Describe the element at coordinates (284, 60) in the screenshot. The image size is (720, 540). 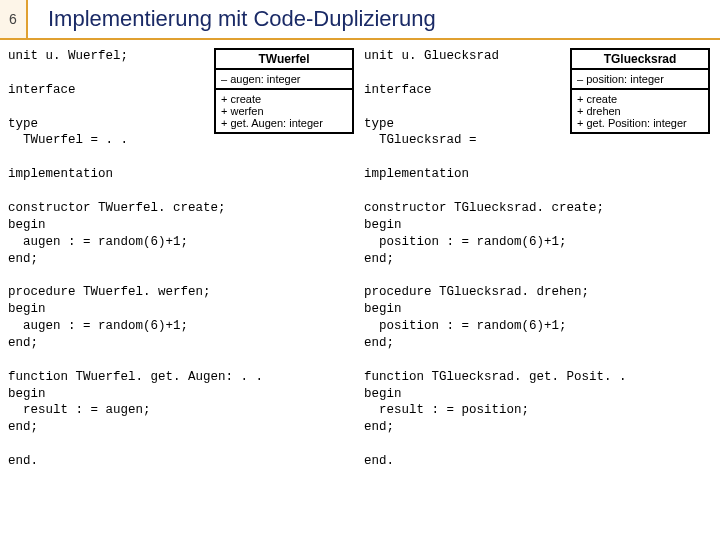
I see `uml-class-name: TWuerfel` at that location.